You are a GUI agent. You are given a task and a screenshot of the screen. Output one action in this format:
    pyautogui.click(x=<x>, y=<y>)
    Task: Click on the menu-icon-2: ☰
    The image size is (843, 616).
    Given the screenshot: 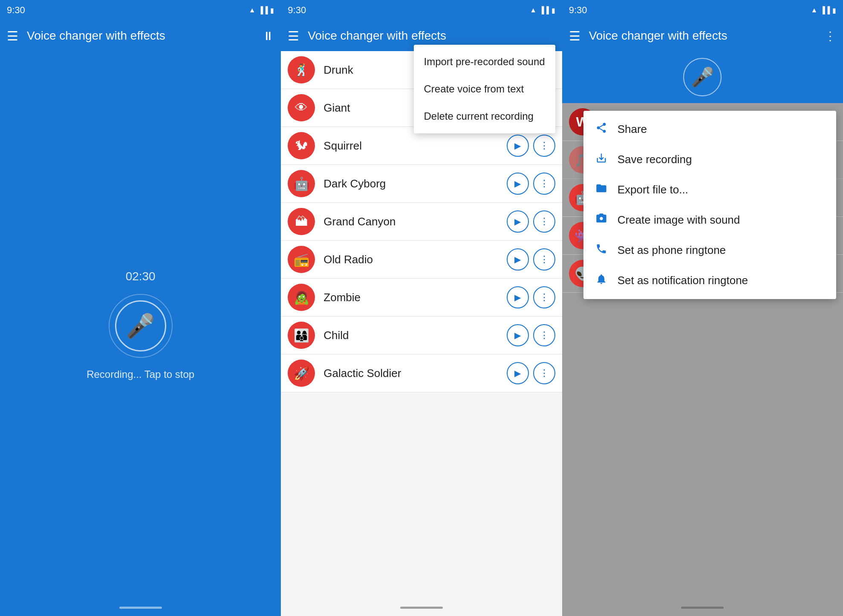 What is the action you would take?
    pyautogui.click(x=293, y=36)
    